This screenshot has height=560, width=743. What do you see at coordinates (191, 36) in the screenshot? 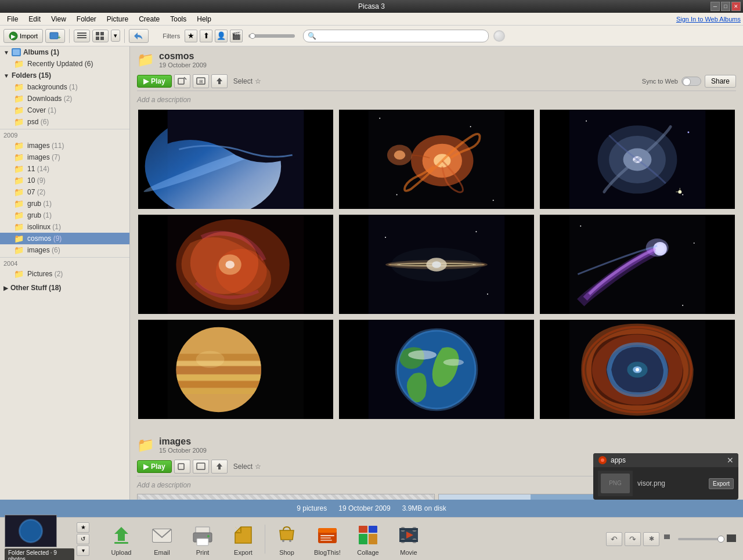
I see `filter-star-button: ★` at bounding box center [191, 36].